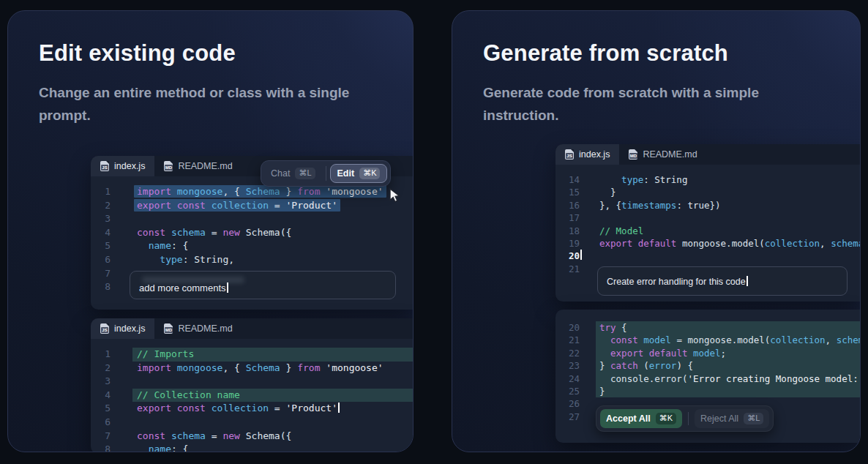 This screenshot has width=868, height=464. Describe the element at coordinates (732, 419) in the screenshot. I see `reject-all-button: Reject All ⌘L` at that location.